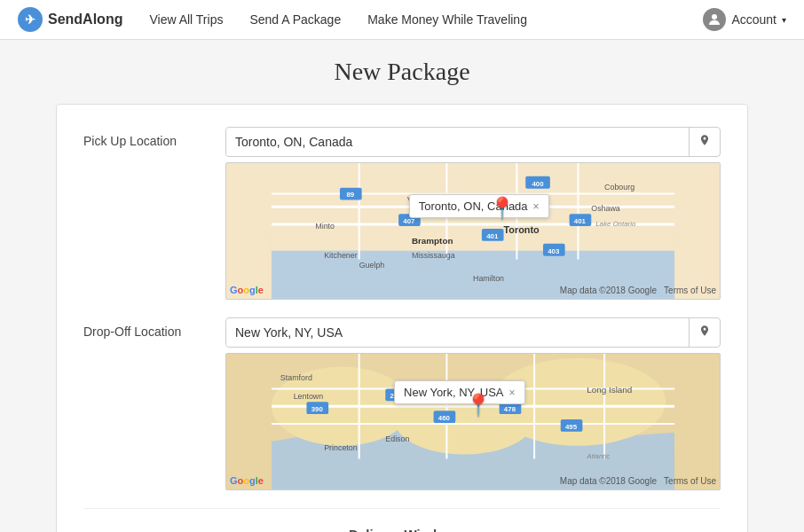 This screenshot has width=804, height=532. Describe the element at coordinates (705, 332) in the screenshot. I see `dropoff-location-button` at that location.